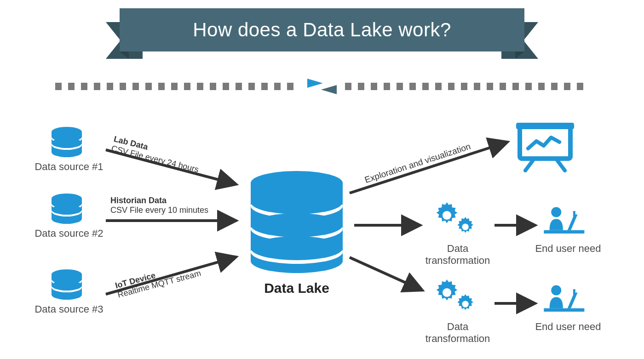 This screenshot has width=644, height=359. What do you see at coordinates (458, 255) in the screenshot?
I see `transform-1-label: Data transformation` at bounding box center [458, 255].